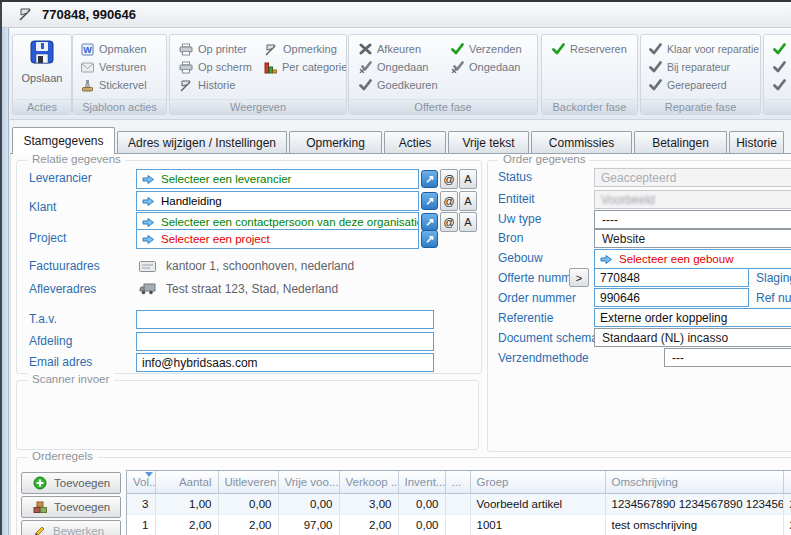 The width and height of the screenshot is (791, 535). I want to click on ribbon-item-label: Reserveren, so click(598, 49).